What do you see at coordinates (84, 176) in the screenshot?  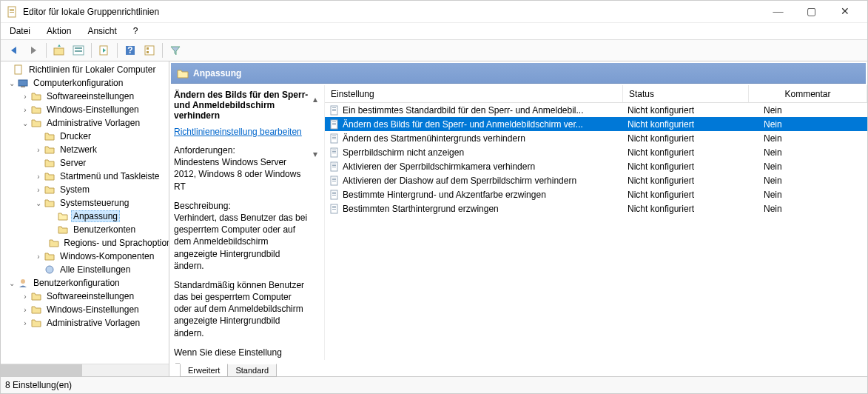 I see `tree-startmenu: › Startmenü und Taskleiste` at bounding box center [84, 176].